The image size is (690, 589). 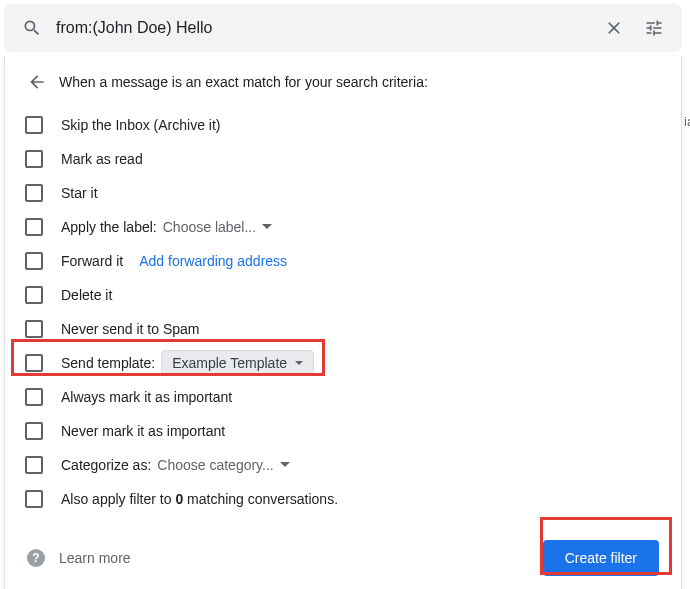 What do you see at coordinates (343, 397) in the screenshot?
I see `option-always-important: Always mark it as important` at bounding box center [343, 397].